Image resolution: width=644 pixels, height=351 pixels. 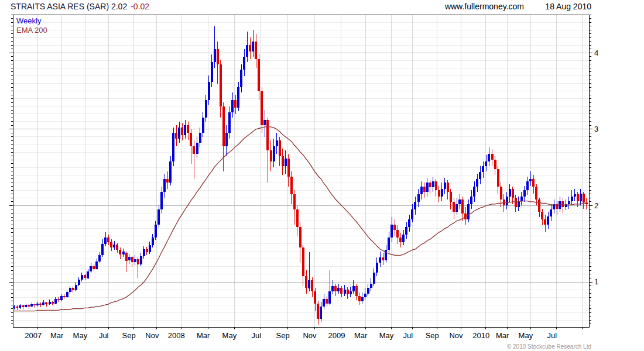 What do you see at coordinates (596, 282) in the screenshot?
I see `y-tick-label: 1` at bounding box center [596, 282].